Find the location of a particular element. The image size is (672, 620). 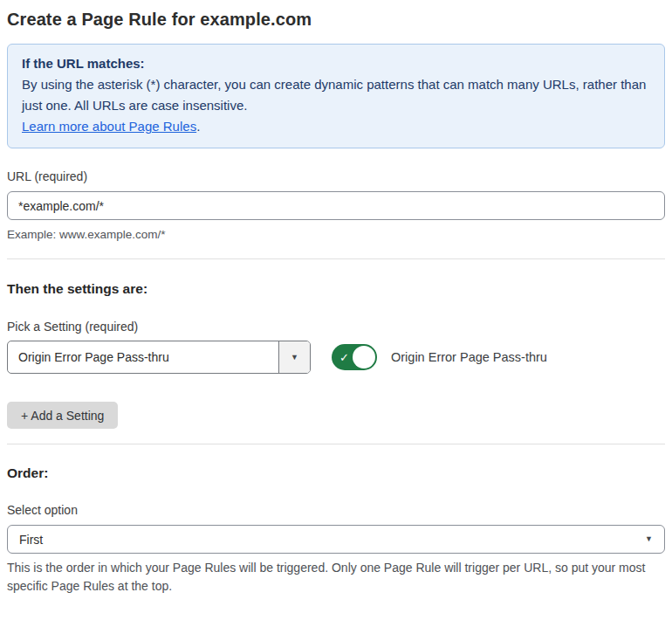

setting-dropdown: Origin Error Page Pass-thru ▼ is located at coordinates (159, 357).